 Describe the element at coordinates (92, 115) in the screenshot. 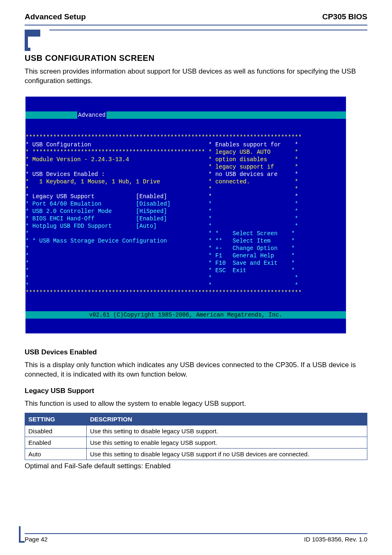

I see `bios-tab-advanced: Advanced` at that location.